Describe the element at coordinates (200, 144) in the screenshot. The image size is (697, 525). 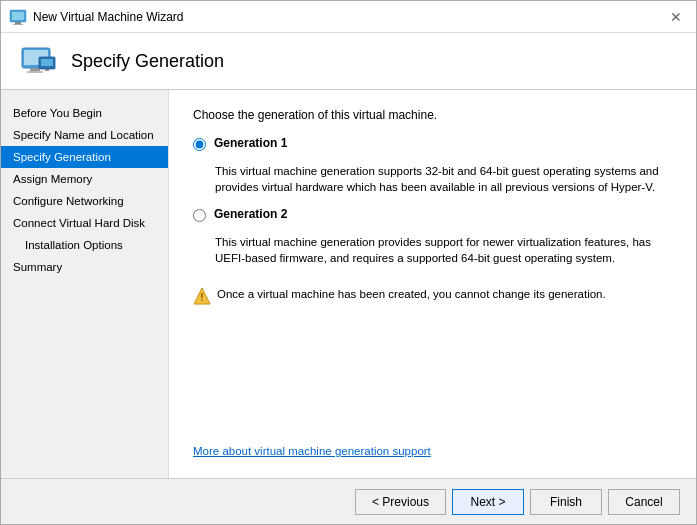
I see `generation1-radio` at that location.